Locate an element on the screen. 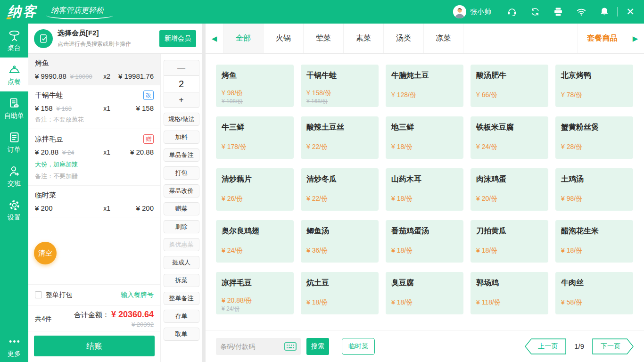 The image size is (644, 362). sidebar-item-label: 自助单 is located at coordinates (14, 116).